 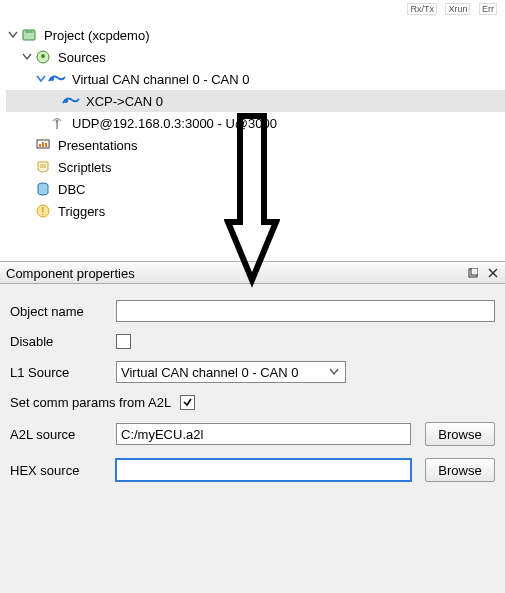 I want to click on sources-icon, so click(x=43, y=57).